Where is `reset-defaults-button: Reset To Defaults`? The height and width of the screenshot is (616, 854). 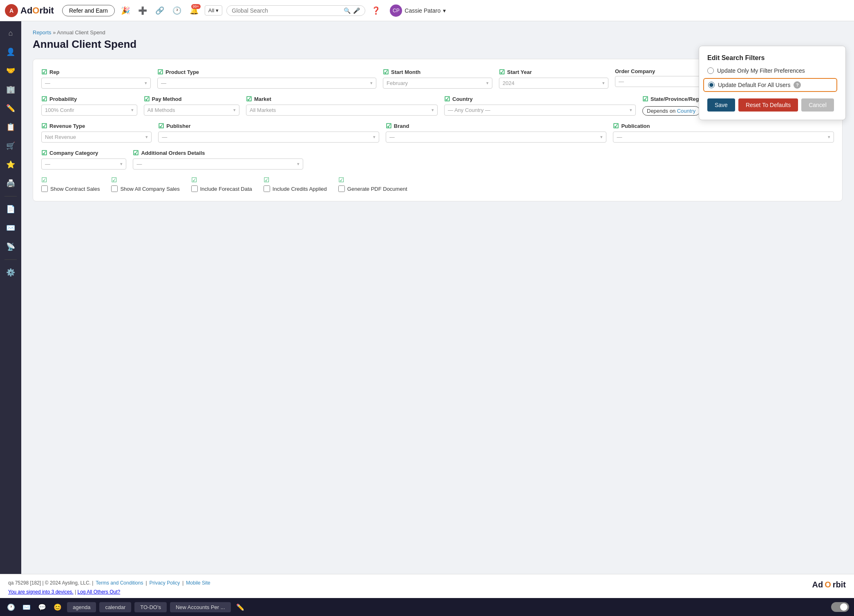 reset-defaults-button: Reset To Defaults is located at coordinates (768, 105).